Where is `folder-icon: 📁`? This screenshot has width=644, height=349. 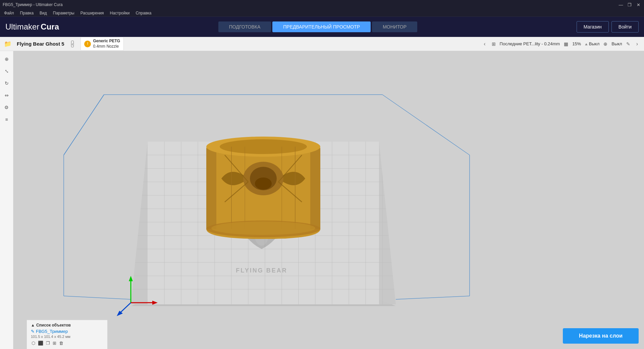 folder-icon: 📁 is located at coordinates (8, 44).